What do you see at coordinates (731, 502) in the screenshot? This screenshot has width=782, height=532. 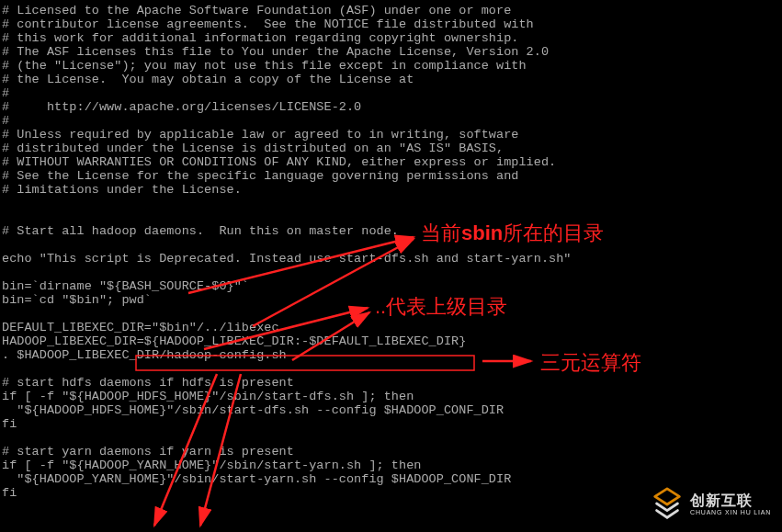 I see `logo-text-cn: 创新互联` at bounding box center [731, 502].